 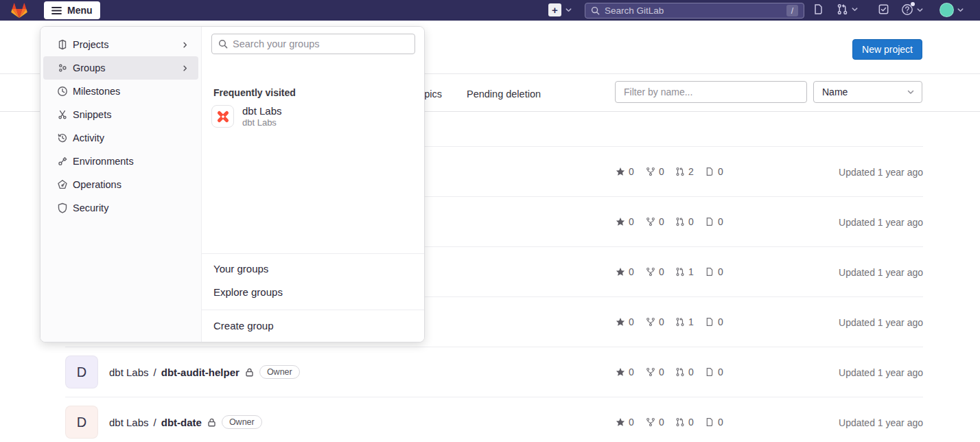 I want to click on explore-groups-link: Explore groups, so click(x=248, y=292).